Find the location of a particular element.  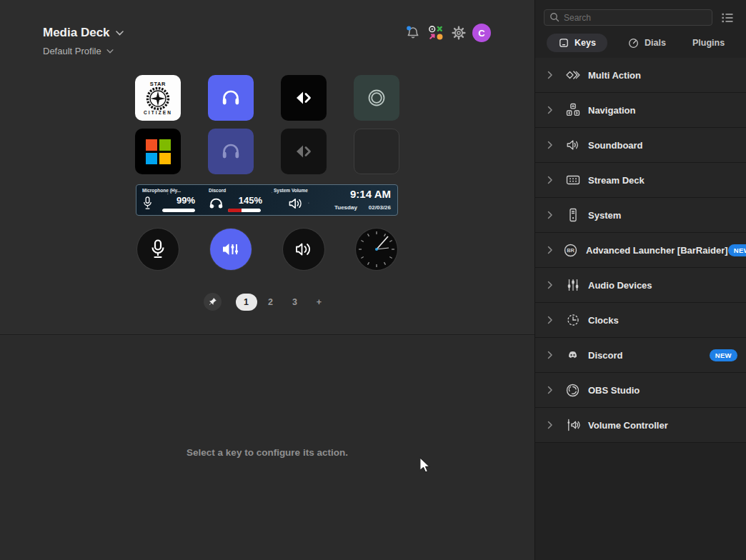

microphone-icon is located at coordinates (147, 204).